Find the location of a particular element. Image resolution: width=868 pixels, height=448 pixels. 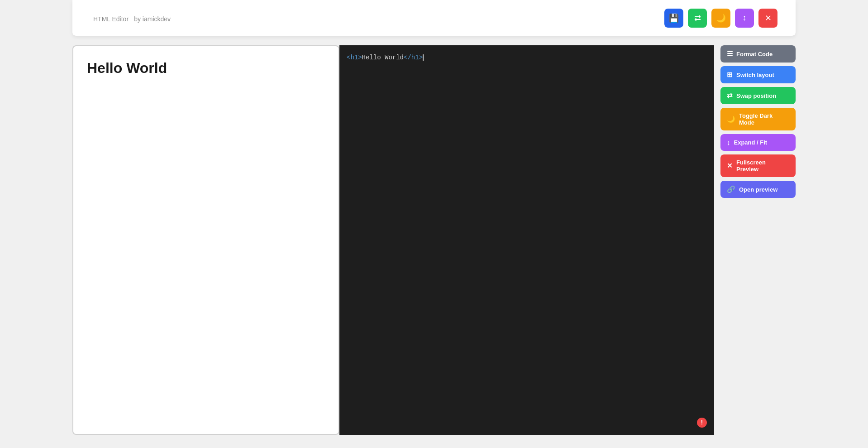

switch-layout-button: ⇄ is located at coordinates (697, 18).